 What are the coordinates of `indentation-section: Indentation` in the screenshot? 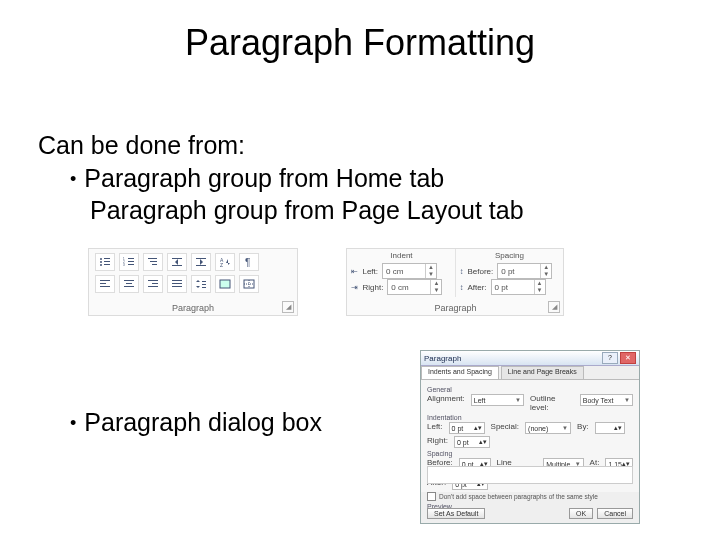 It's located at (530, 418).